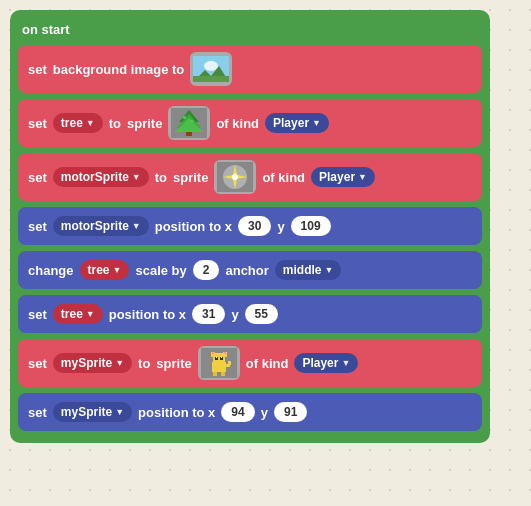 This screenshot has width=531, height=506. I want to click on pos-label-motor: position to x, so click(194, 226).